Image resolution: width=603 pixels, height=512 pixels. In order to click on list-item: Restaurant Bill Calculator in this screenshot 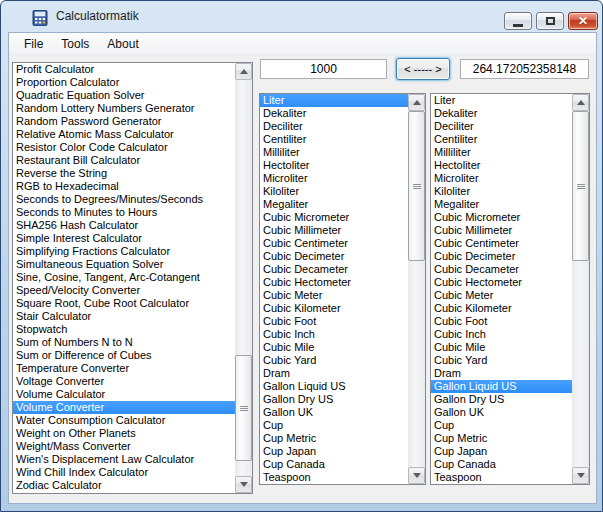, I will do `click(124, 160)`.